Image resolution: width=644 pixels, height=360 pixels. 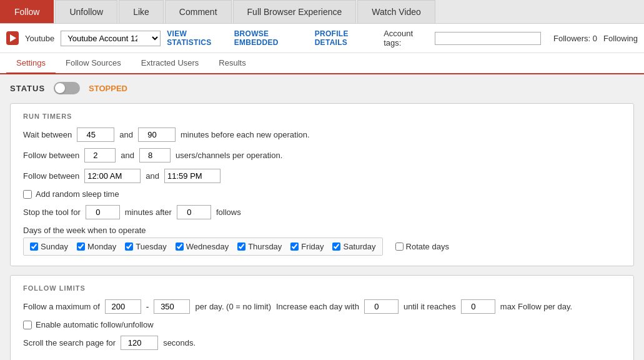 I want to click on status-row: STATUS STOPPED, so click(x=322, y=88).